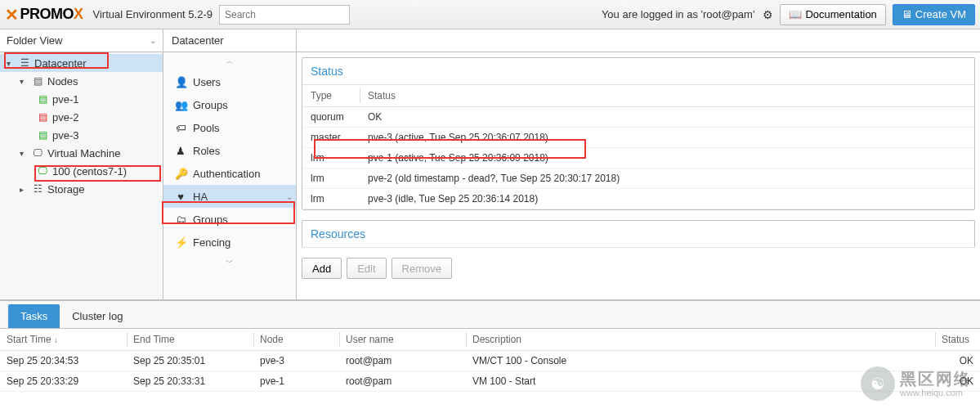  I want to click on task-row: Sep 25 20:33:29 Sep 25 20:33:31 pve-1 ro…, so click(490, 381).